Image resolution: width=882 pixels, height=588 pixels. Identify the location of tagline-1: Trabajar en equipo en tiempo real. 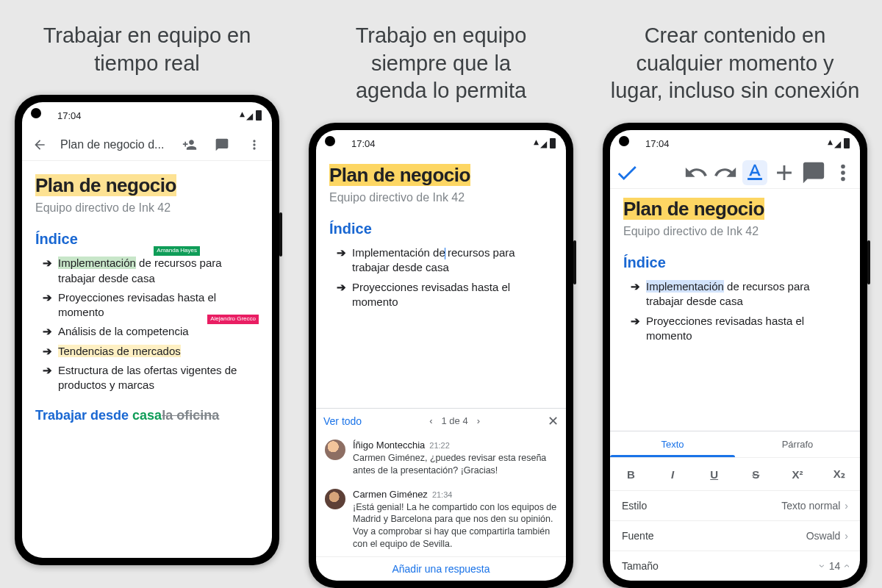
(147, 50).